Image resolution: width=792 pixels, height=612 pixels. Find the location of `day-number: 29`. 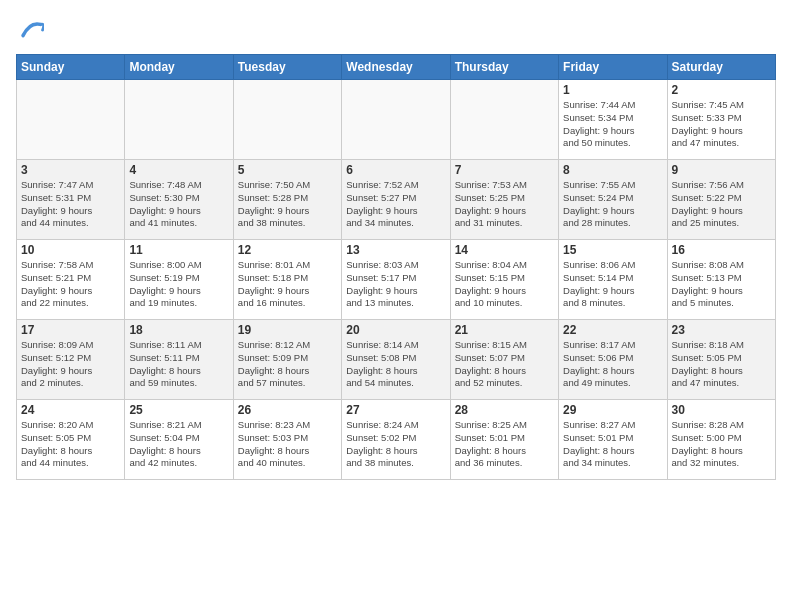

day-number: 29 is located at coordinates (612, 410).